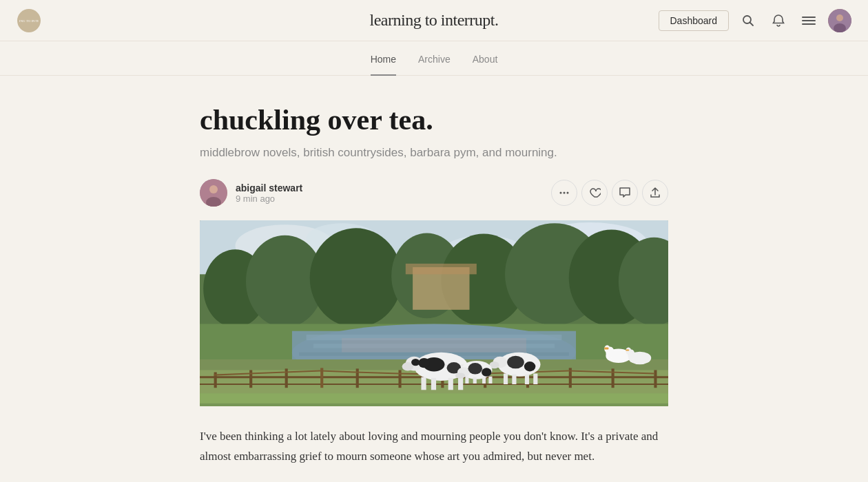 The image size is (868, 482). I want to click on logo-icon: LEARNING TO INTERRUPT, so click(29, 21).